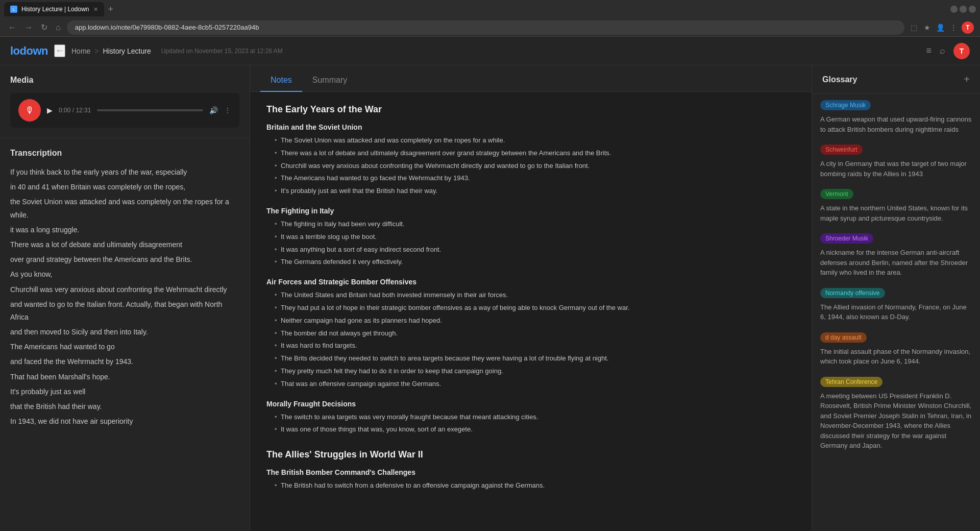 This screenshot has width=980, height=531. Describe the element at coordinates (940, 28) in the screenshot. I see `user-icon: 👤` at that location.